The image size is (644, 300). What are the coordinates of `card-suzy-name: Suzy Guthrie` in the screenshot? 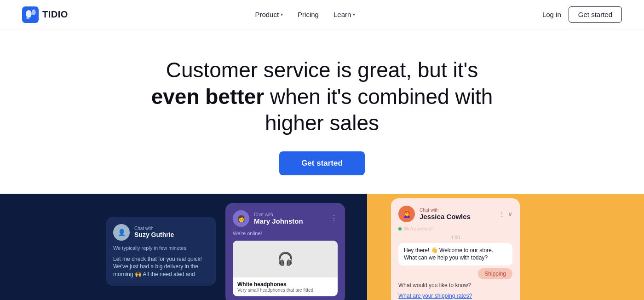 It's located at (154, 235).